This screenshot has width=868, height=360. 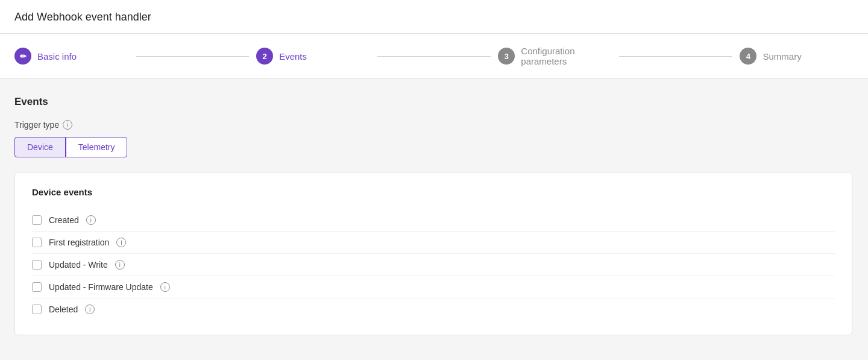 I want to click on trigger-type-info-icon: i, so click(x=68, y=125).